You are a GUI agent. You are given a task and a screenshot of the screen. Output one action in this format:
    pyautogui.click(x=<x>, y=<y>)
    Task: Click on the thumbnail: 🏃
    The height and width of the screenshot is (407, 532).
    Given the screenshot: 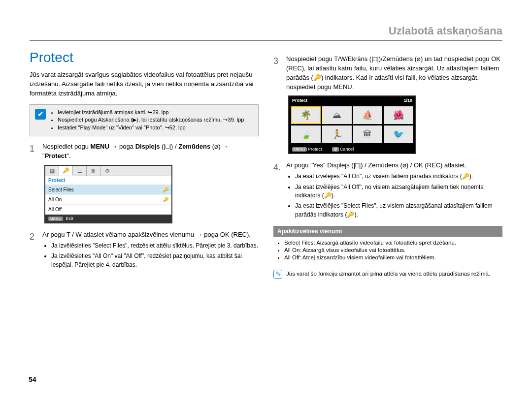 What is the action you would take?
    pyautogui.click(x=337, y=134)
    